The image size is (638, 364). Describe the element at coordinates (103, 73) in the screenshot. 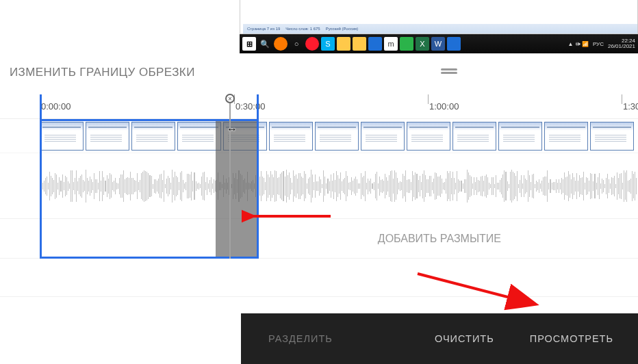

I see `page-title: ИЗМЕНИТЬ ГРАНИЦУ ОБРЕЗКИ` at that location.